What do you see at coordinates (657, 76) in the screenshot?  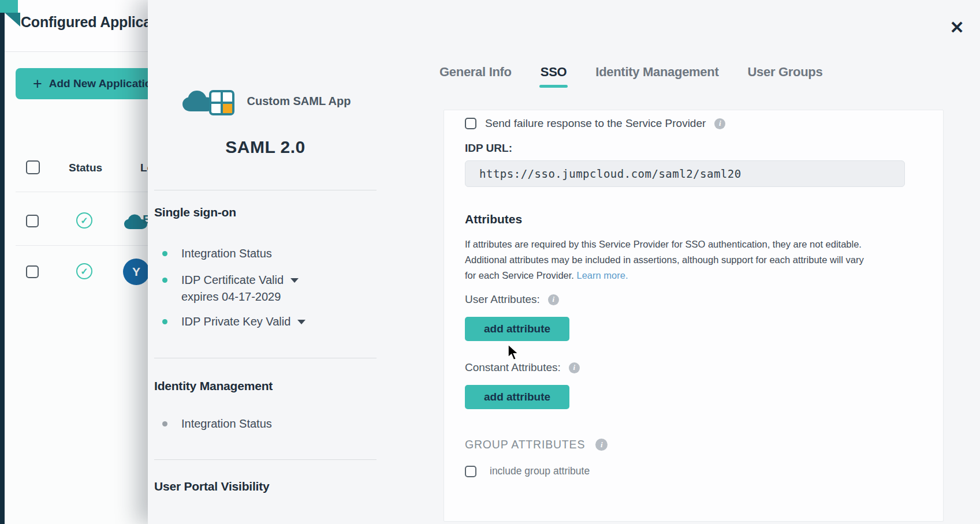 I see `tab-identity-management: Identity Management` at bounding box center [657, 76].